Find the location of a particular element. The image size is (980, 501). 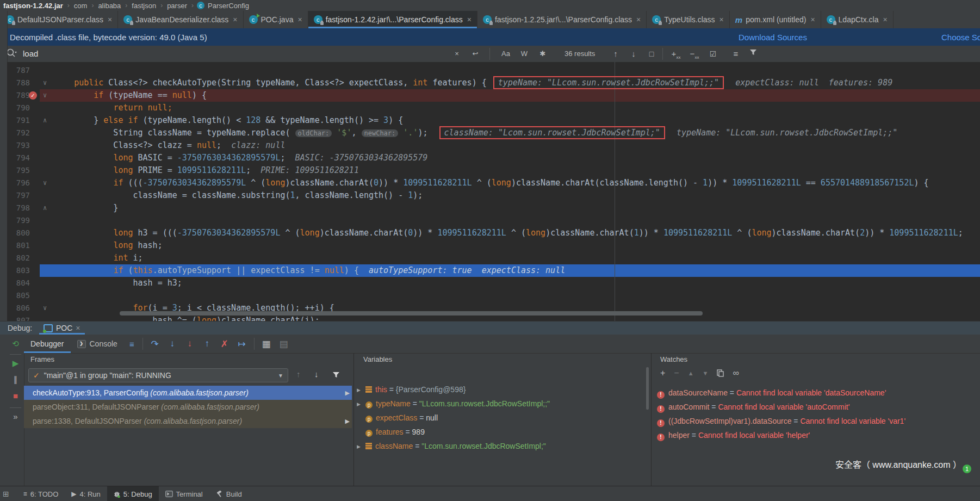

run-to-cursor-icon: ↦ is located at coordinates (242, 344).